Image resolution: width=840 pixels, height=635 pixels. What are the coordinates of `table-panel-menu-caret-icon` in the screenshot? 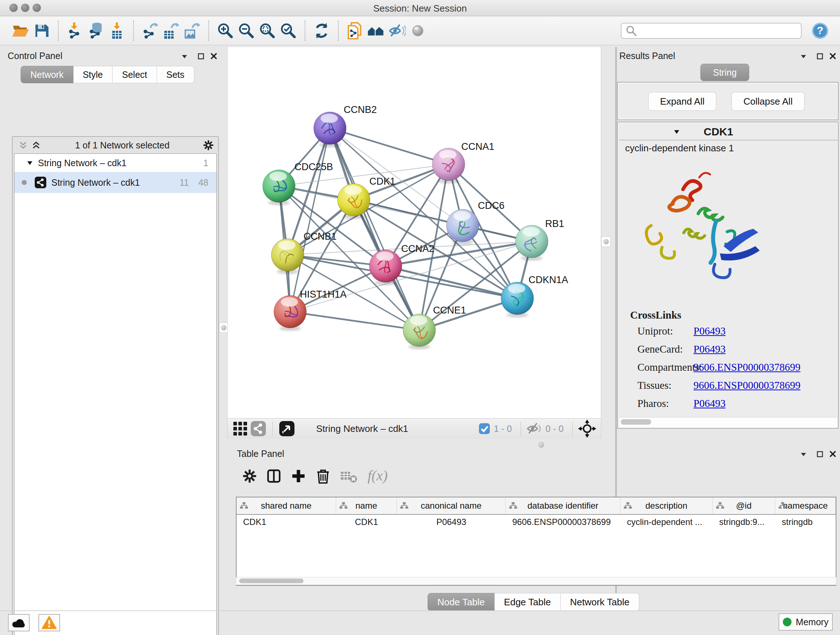 It's located at (804, 454).